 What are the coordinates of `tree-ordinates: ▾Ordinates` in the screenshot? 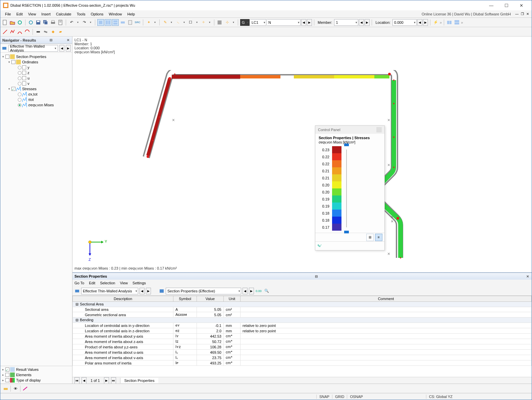 It's located at (36, 62).